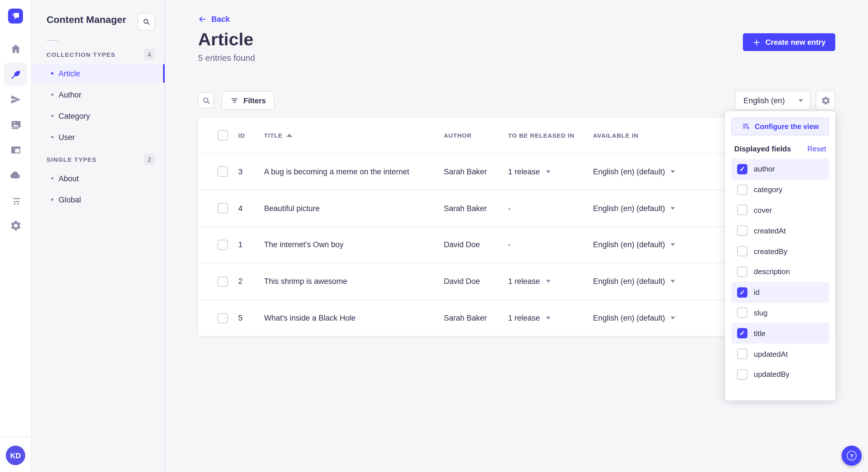  I want to click on displayed-field-slug: slug, so click(780, 313).